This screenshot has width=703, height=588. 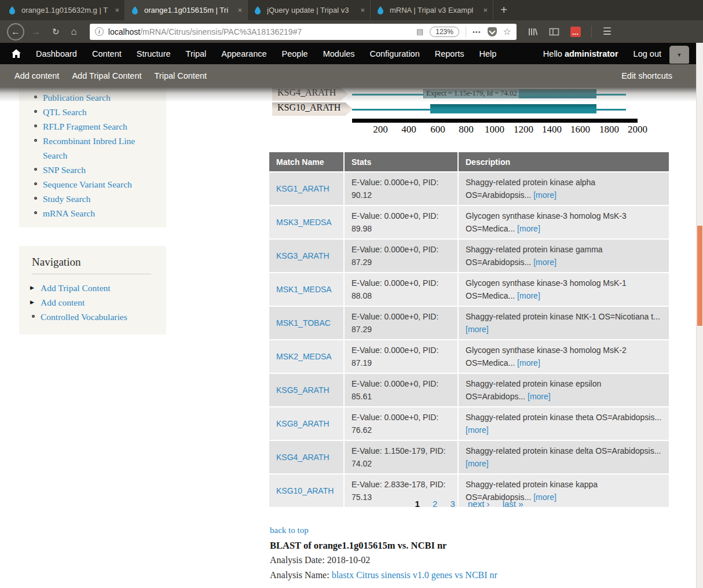 What do you see at coordinates (488, 54) in the screenshot?
I see `admin-menu-item: Help` at bounding box center [488, 54].